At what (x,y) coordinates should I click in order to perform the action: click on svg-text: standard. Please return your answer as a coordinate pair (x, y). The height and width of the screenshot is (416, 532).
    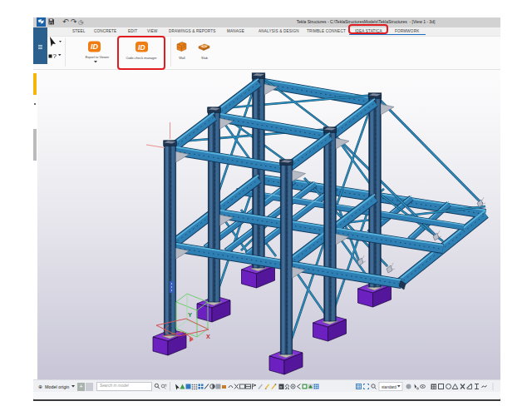
    Looking at the image, I should click on (389, 388).